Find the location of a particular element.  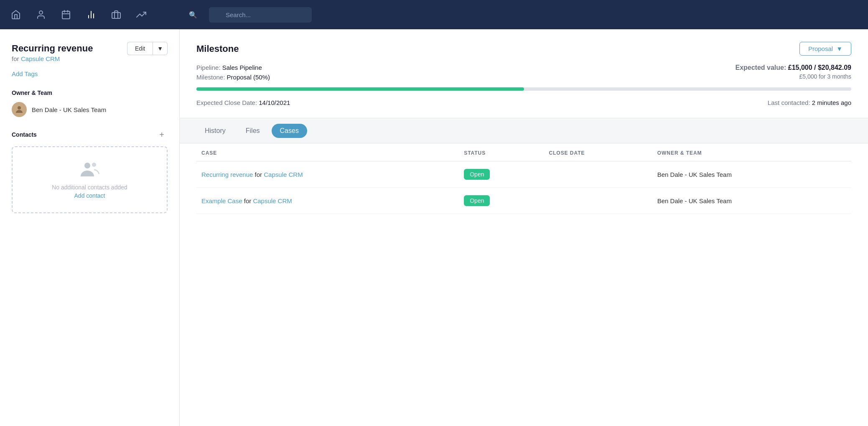

contacts-header: Contacts + is located at coordinates (89, 135).